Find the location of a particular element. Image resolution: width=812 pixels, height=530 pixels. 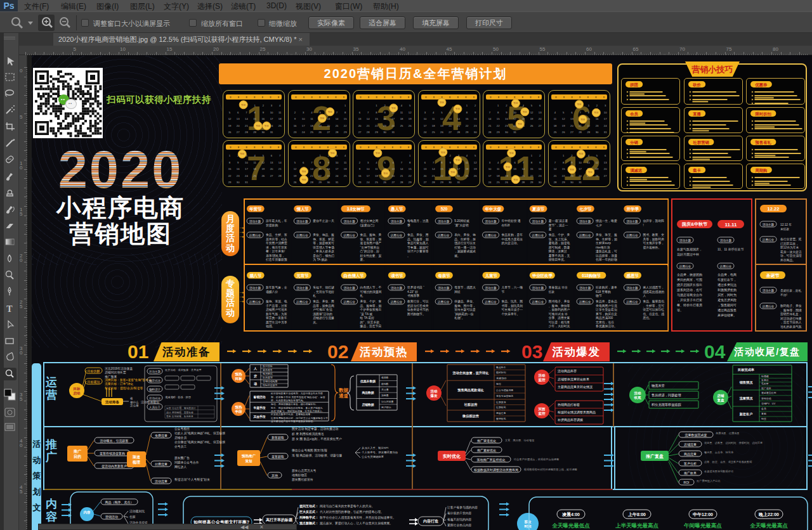

svg-text: 店铺PV、UV is located at coordinates (769, 403).